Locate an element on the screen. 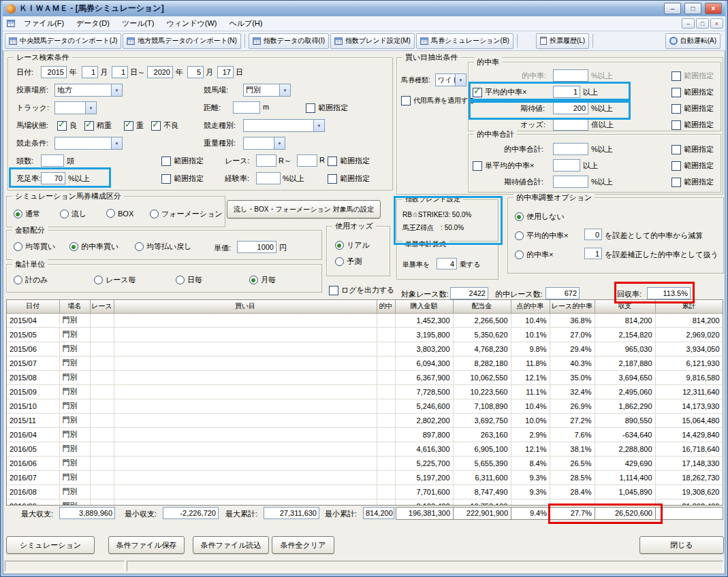  header-date: 日付 is located at coordinates (33, 306).